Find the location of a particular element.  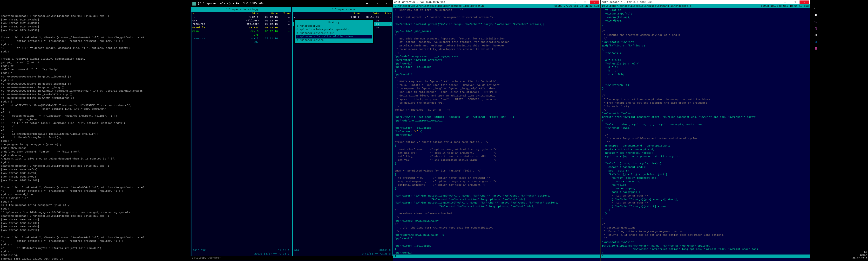

far-app-icon is located at coordinates (194, 3).